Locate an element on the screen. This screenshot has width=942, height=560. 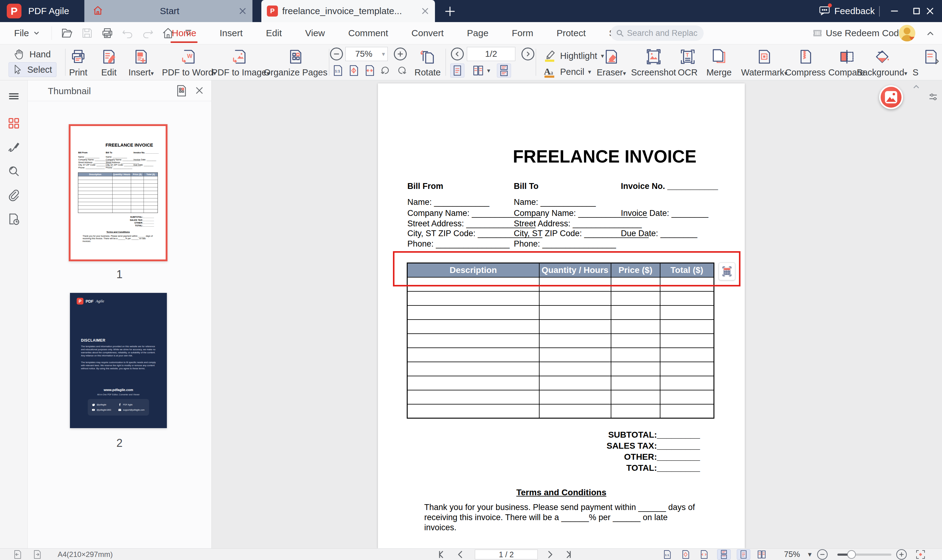
zoom-slider-track is located at coordinates (864, 555).